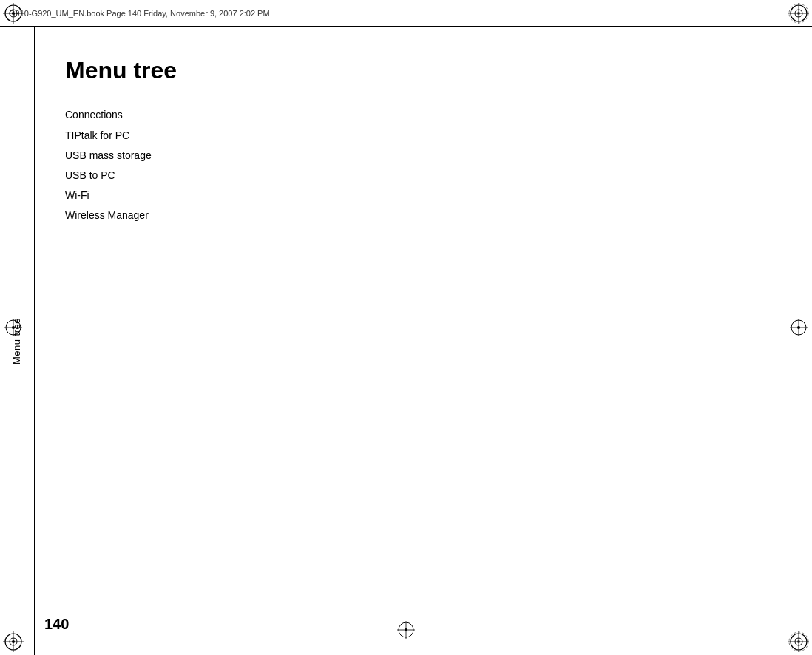  Describe the element at coordinates (416, 155) in the screenshot. I see `list-item: USB mass storage` at that location.